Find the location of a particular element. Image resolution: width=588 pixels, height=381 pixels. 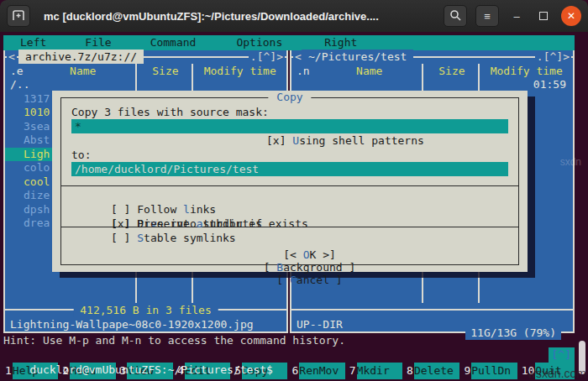

button-text: ancel ] is located at coordinates (319, 280).